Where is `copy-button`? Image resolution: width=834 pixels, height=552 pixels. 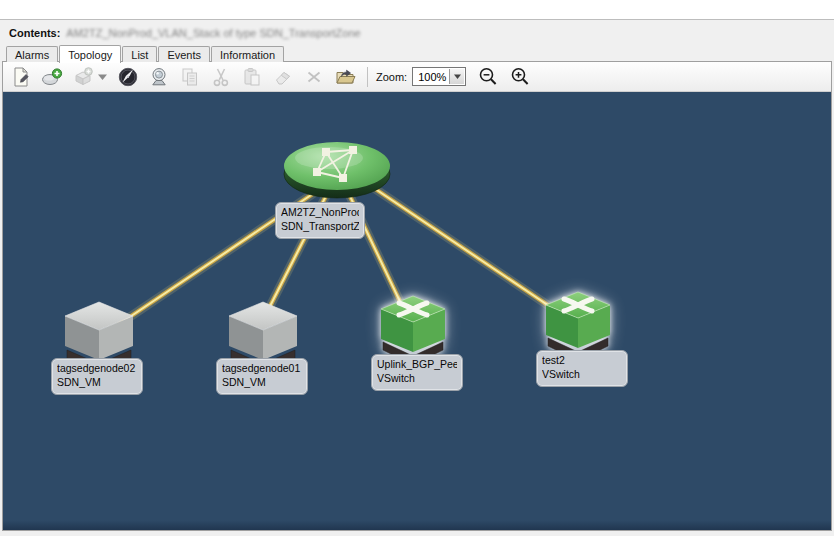 copy-button is located at coordinates (190, 77).